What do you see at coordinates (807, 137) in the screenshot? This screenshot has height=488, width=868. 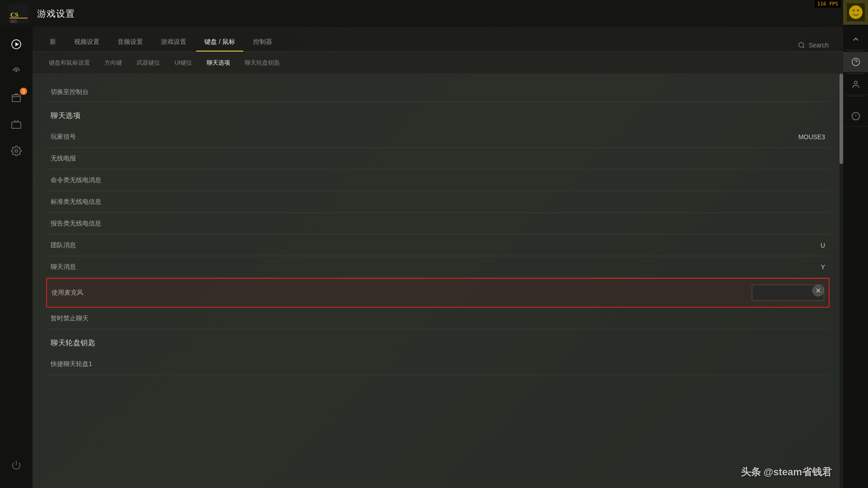 I see `row-player-signal-value: MOUSE3` at bounding box center [807, 137].